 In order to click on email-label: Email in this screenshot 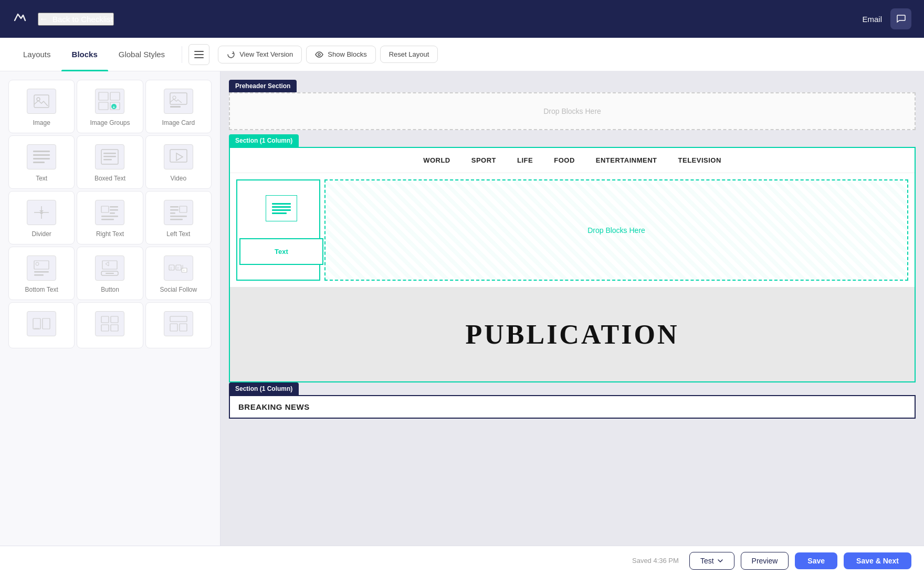, I will do `click(872, 19)`.